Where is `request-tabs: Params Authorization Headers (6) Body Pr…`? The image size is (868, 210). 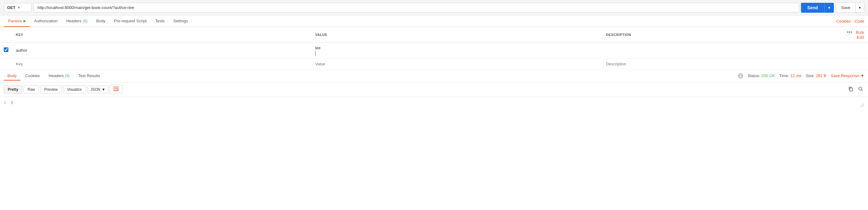
request-tabs: Params Authorization Headers (6) Body Pr… is located at coordinates (434, 21).